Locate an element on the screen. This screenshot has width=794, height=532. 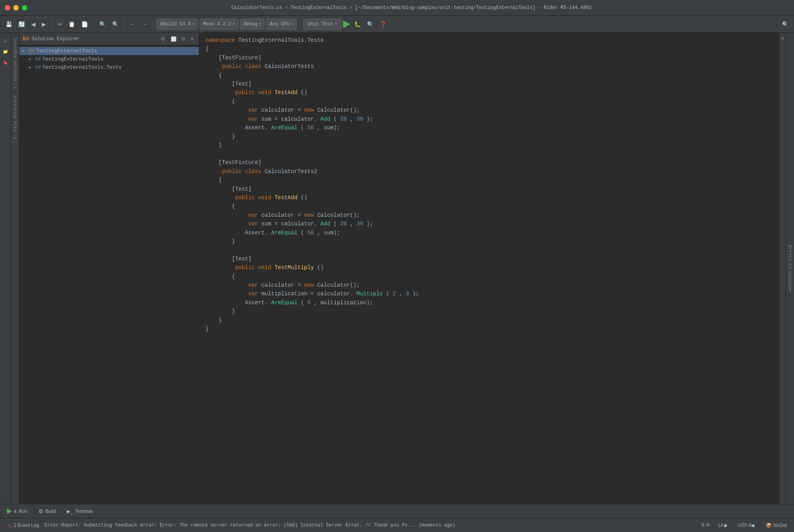
nav-back-button: ← is located at coordinates (133, 24).